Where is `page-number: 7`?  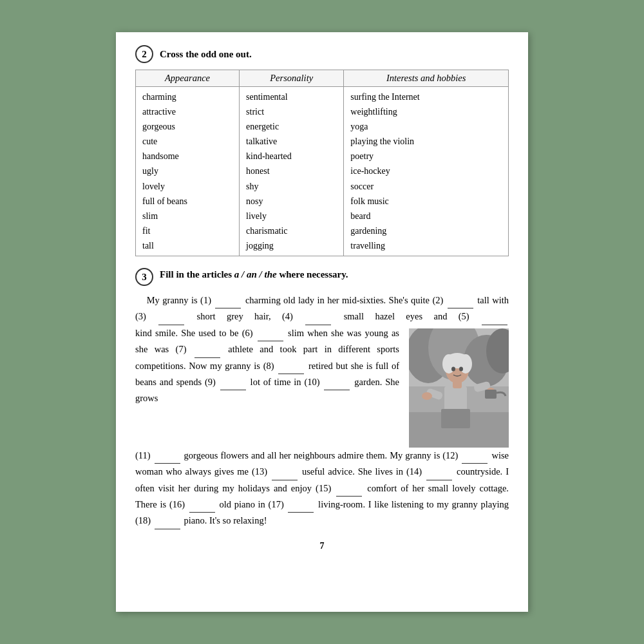 page-number: 7 is located at coordinates (322, 546).